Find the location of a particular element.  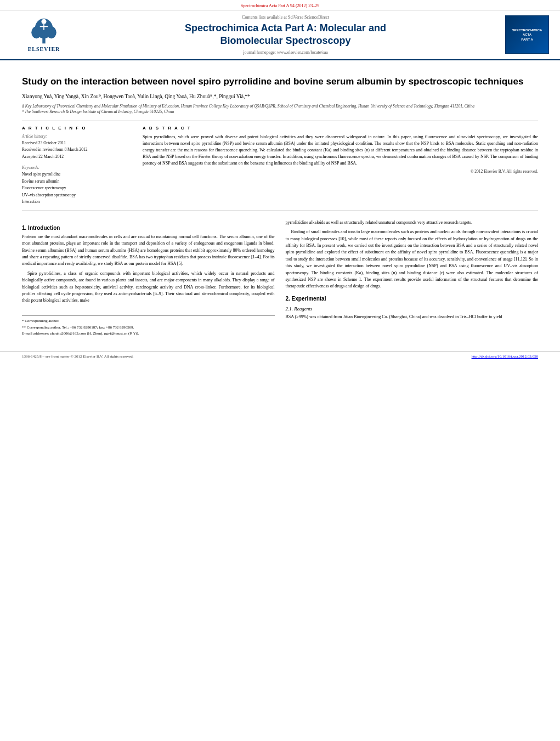

footnote-star: * Corresponding author. is located at coordinates (148, 321).